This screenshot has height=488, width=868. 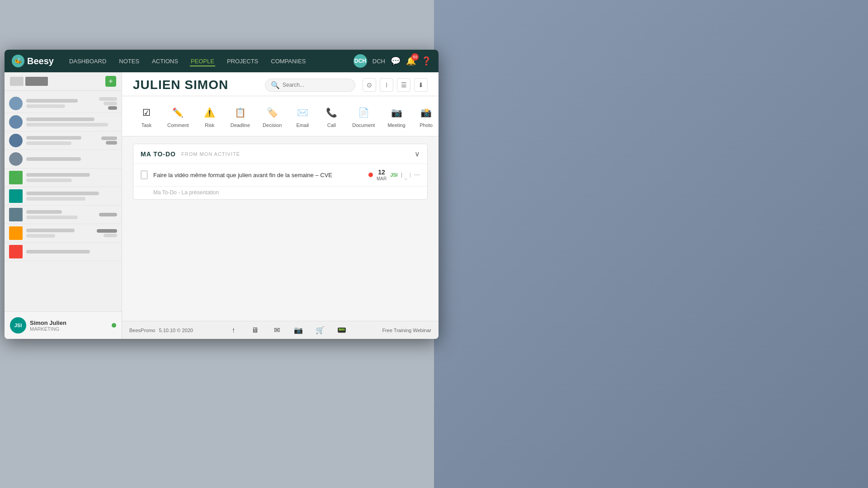 What do you see at coordinates (211, 154) in the screenshot?
I see `todo-subtitle: FROM MON ACTIVITÉ` at bounding box center [211, 154].